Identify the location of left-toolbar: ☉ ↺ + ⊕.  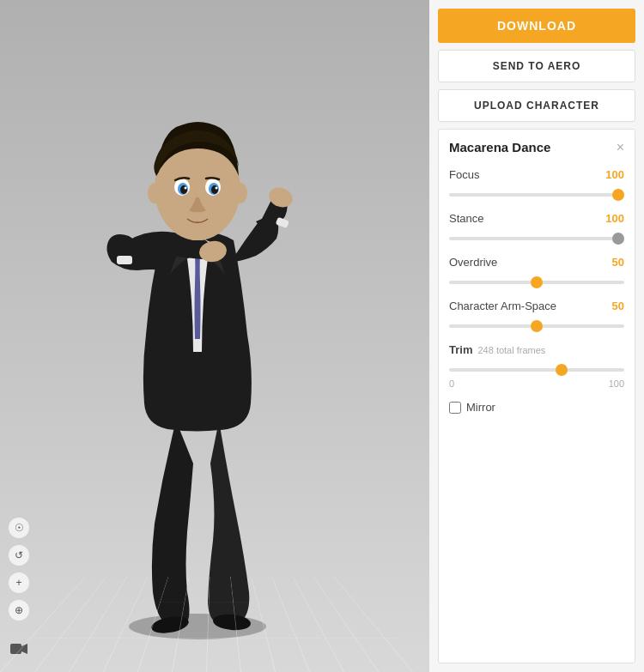
(19, 569).